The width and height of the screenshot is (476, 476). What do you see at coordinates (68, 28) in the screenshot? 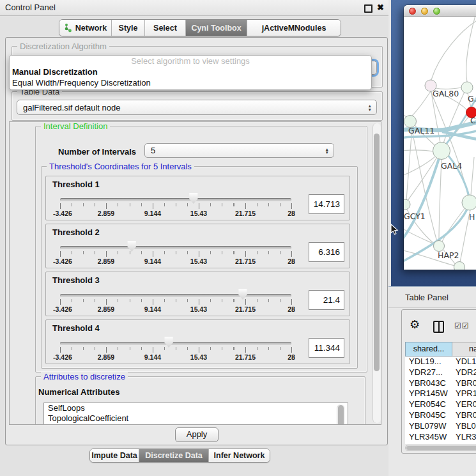
I see `network-icon` at bounding box center [68, 28].